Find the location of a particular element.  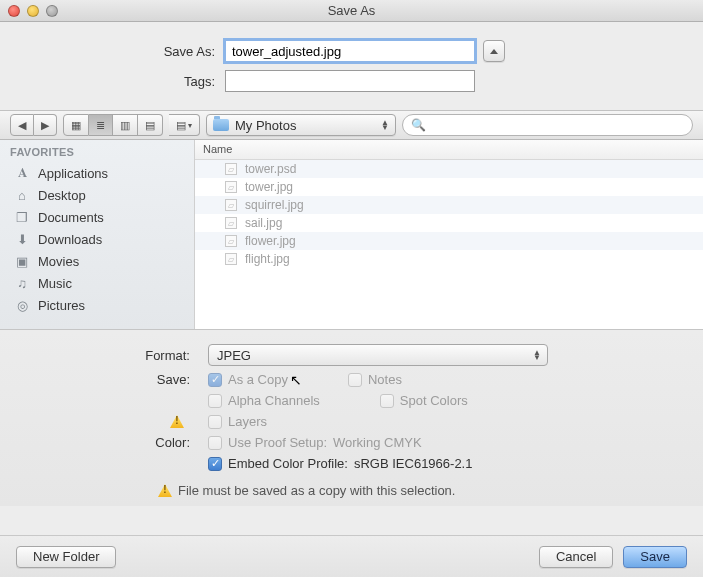

embed-profile-checkbox: ✓ Embed Color Profile: sRGB IEC61966-2.1 is located at coordinates (340, 464).